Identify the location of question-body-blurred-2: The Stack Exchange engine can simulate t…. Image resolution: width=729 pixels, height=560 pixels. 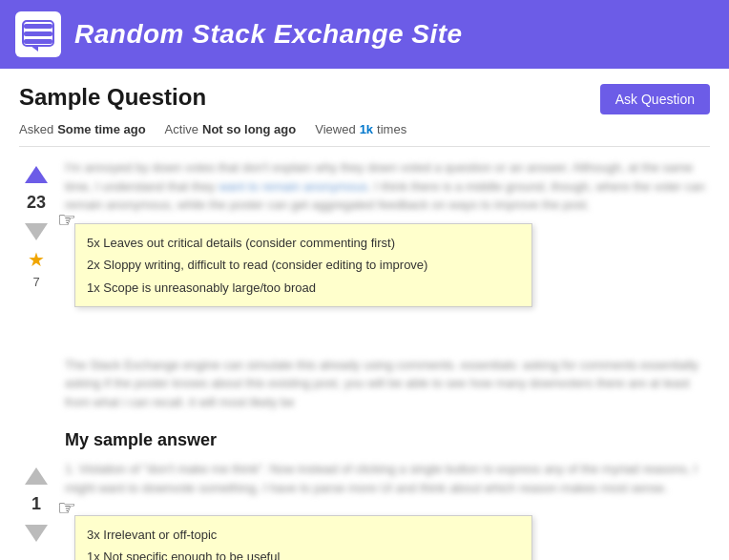
(387, 384).